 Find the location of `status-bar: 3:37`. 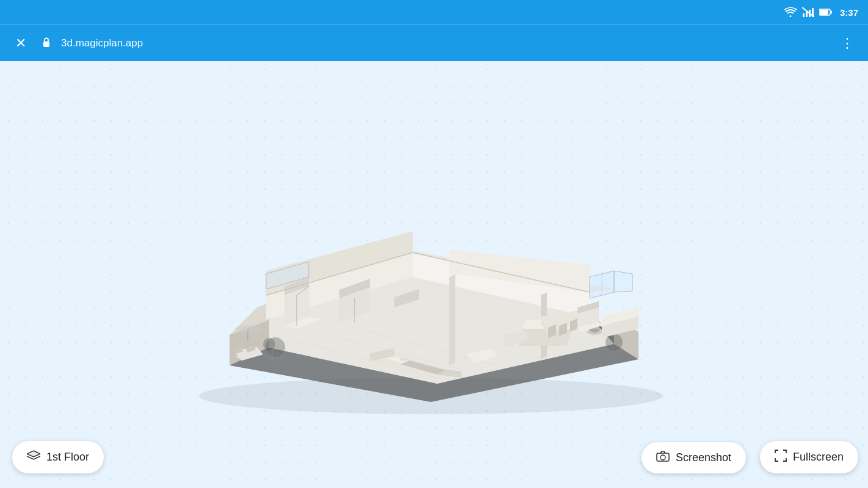

status-bar: 3:37 is located at coordinates (434, 12).